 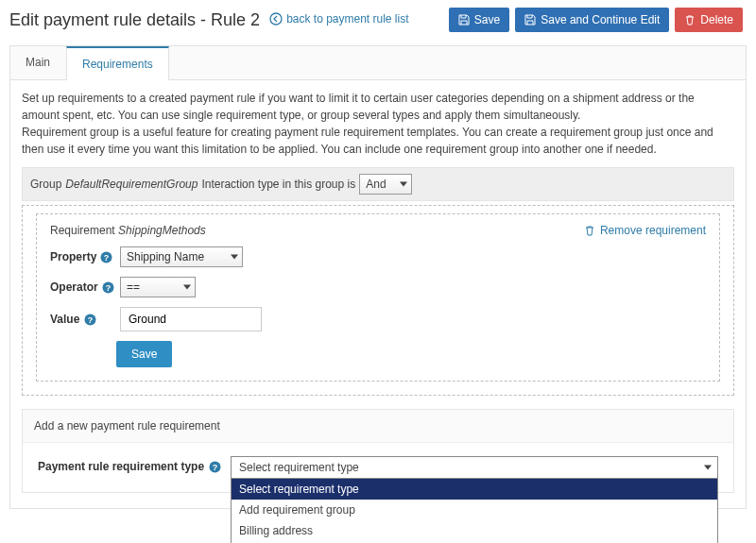 What do you see at coordinates (144, 354) in the screenshot?
I see `requirement-save-button: Save` at bounding box center [144, 354].